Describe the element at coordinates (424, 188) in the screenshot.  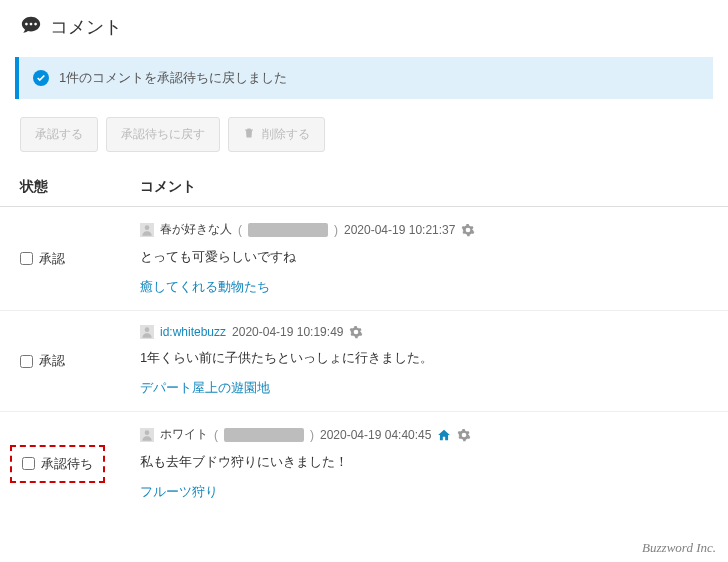
I see `column-header-comment: コメント` at that location.